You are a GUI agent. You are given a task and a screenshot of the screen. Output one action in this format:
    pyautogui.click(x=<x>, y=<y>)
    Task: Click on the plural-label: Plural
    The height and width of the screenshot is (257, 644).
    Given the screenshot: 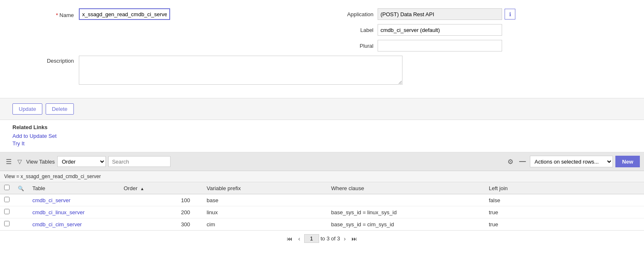 What is the action you would take?
    pyautogui.click(x=361, y=46)
    